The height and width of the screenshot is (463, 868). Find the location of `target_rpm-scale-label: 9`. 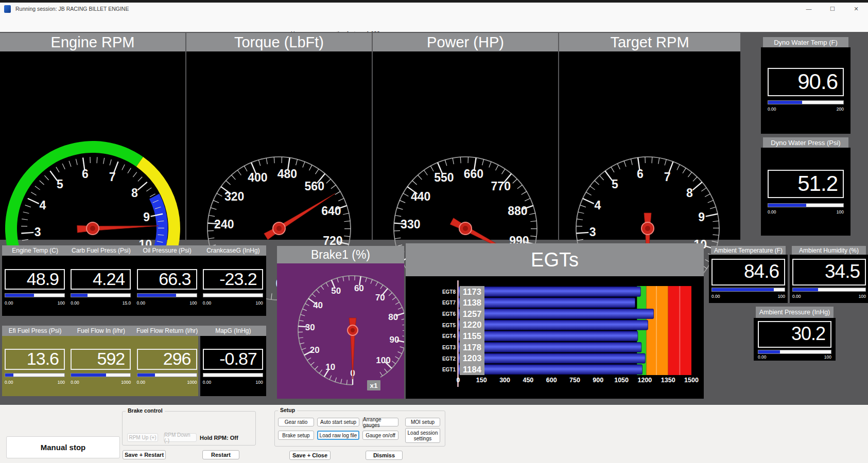

target_rpm-scale-label: 9 is located at coordinates (701, 217).